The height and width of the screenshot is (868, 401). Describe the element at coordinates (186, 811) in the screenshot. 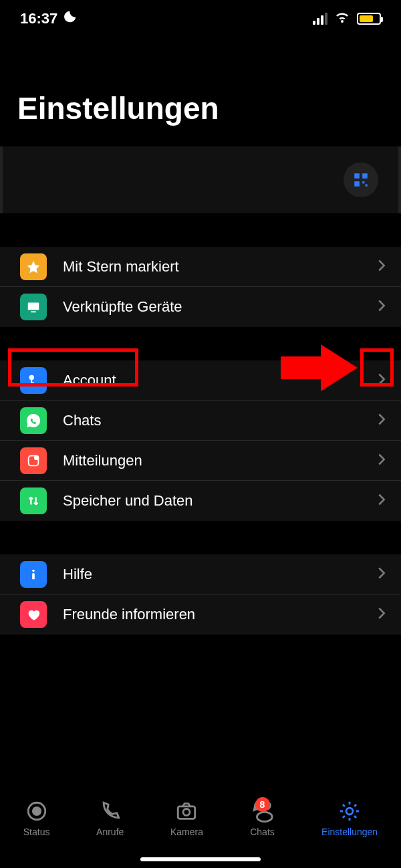

I see `camera-icon` at that location.